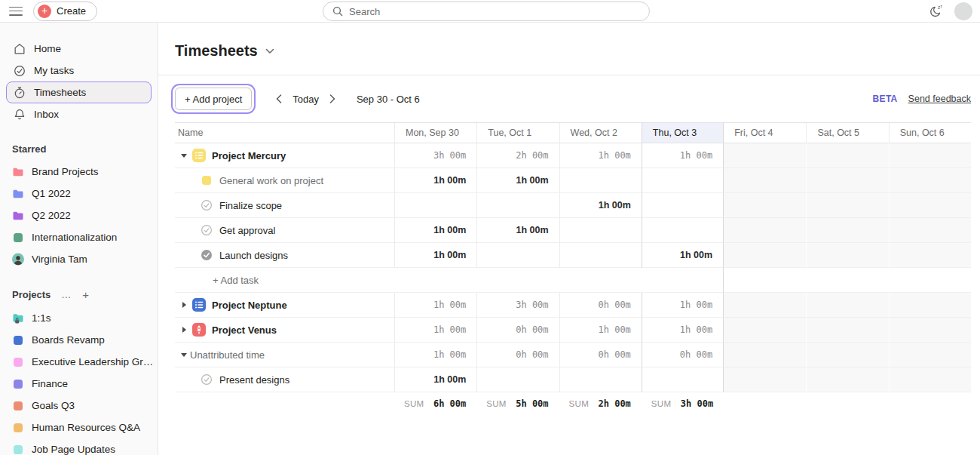 This screenshot has width=980, height=455. I want to click on task-row-finalize-scope: Finalize scope, so click(285, 205).